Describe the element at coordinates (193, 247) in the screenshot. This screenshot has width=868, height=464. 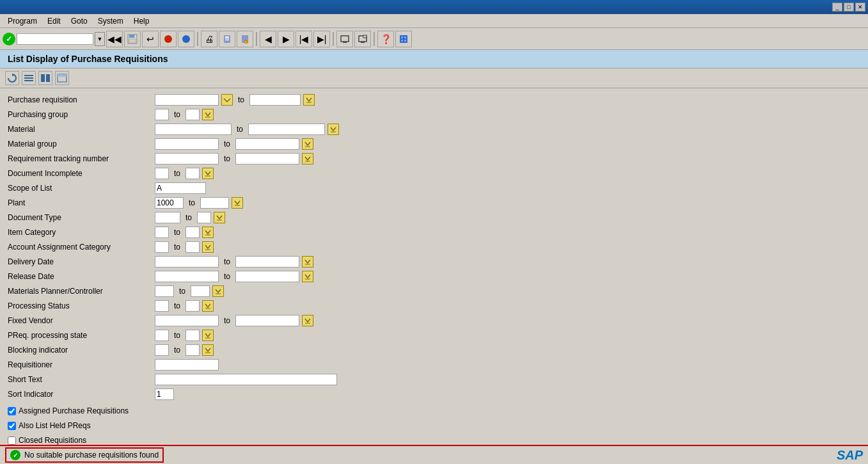
I see `to-input-account-assign` at that location.